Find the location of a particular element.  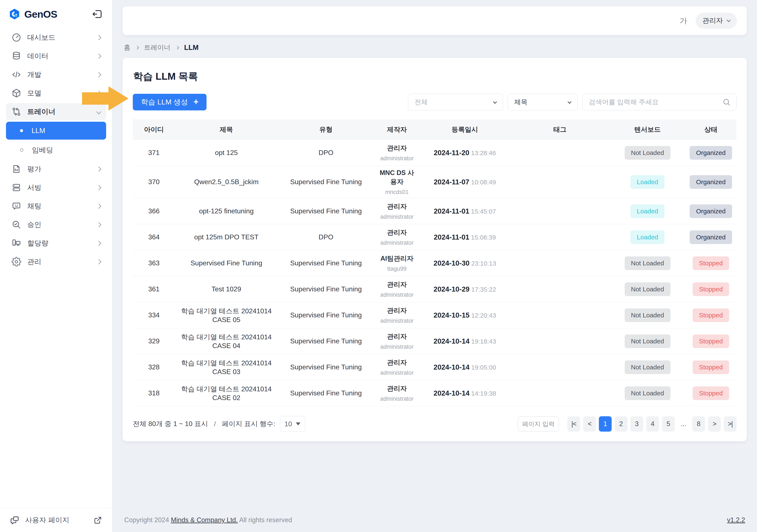

cell-regdate: 2024-11-2013:28:46 is located at coordinates (465, 153).